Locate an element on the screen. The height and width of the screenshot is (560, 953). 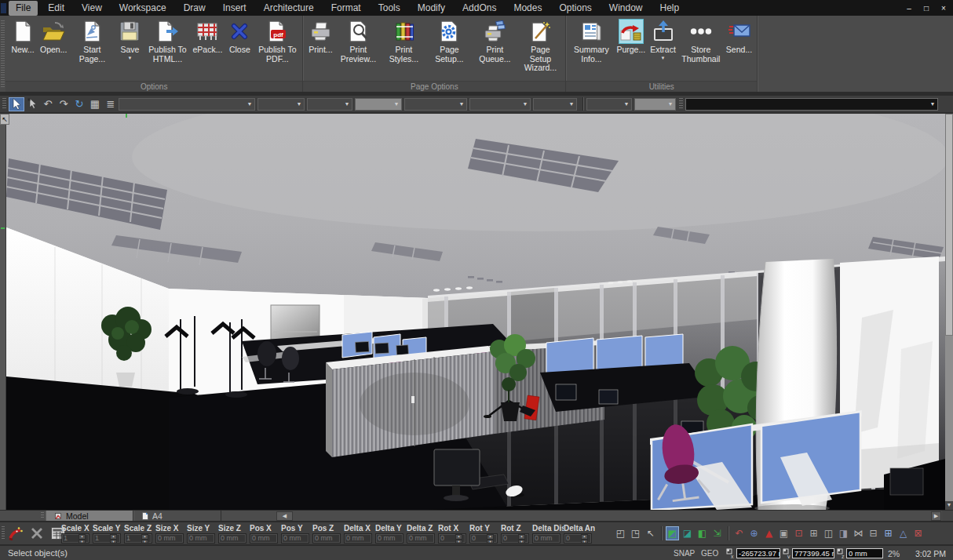
select-tool is located at coordinates (16, 104).